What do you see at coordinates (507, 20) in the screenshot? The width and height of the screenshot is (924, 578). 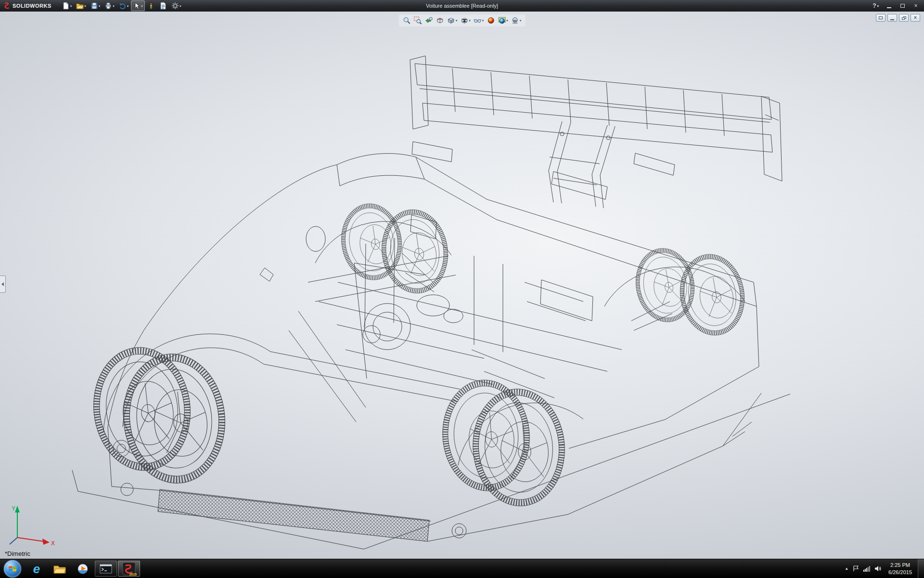 I see `apply-scene-dropdown-arrow: ▾` at bounding box center [507, 20].